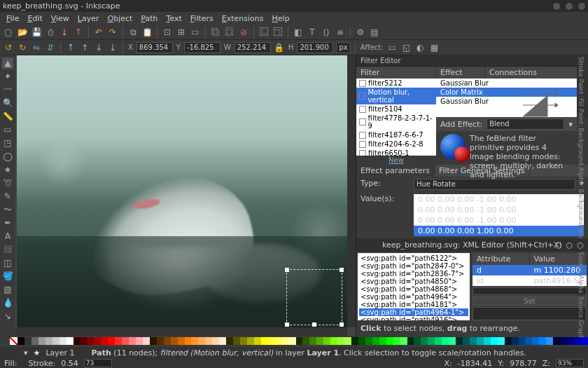 The image size is (588, 368). What do you see at coordinates (570, 363) in the screenshot?
I see `zoom-input: 93%` at bounding box center [570, 363].